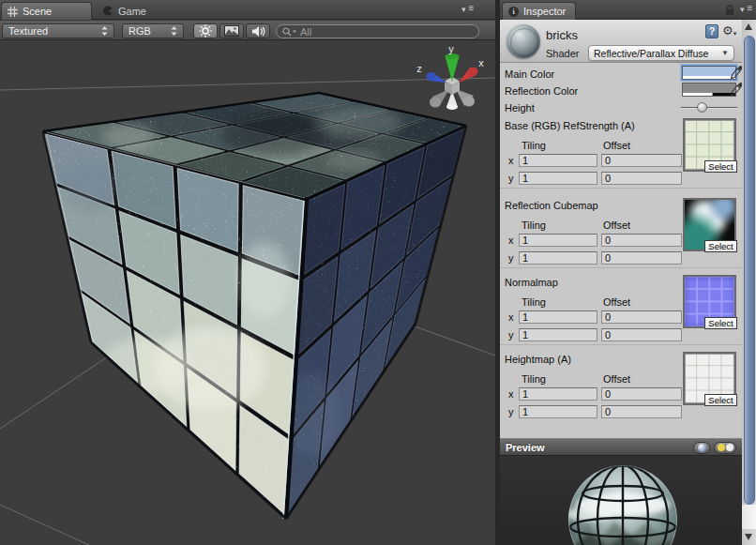 The height and width of the screenshot is (545, 756). Describe the element at coordinates (132, 11) in the screenshot. I see `tab-game-label: Game` at that location.